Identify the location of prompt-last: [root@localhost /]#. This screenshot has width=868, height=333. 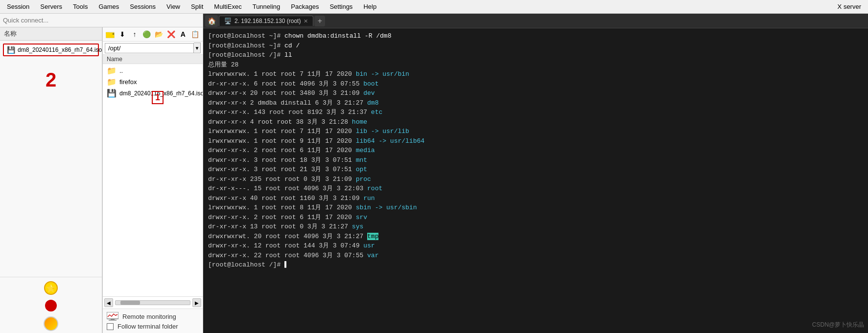
(246, 265).